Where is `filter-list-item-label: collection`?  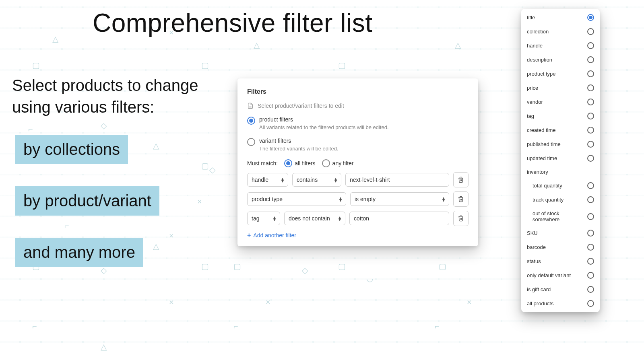 filter-list-item-label: collection is located at coordinates (538, 31).